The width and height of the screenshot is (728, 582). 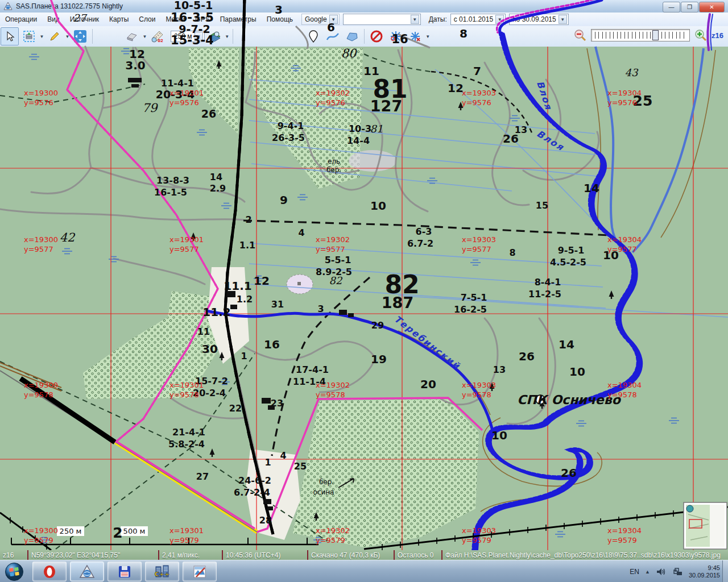 What do you see at coordinates (364, 36) in the screenshot?
I see `toolbar: ▼ ▼ ▼ 02` at bounding box center [364, 36].